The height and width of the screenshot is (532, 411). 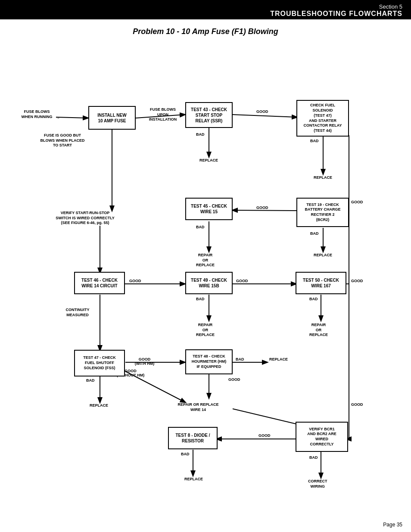 I want to click on arrow-label-bad-8: BAD, so click(x=240, y=359).